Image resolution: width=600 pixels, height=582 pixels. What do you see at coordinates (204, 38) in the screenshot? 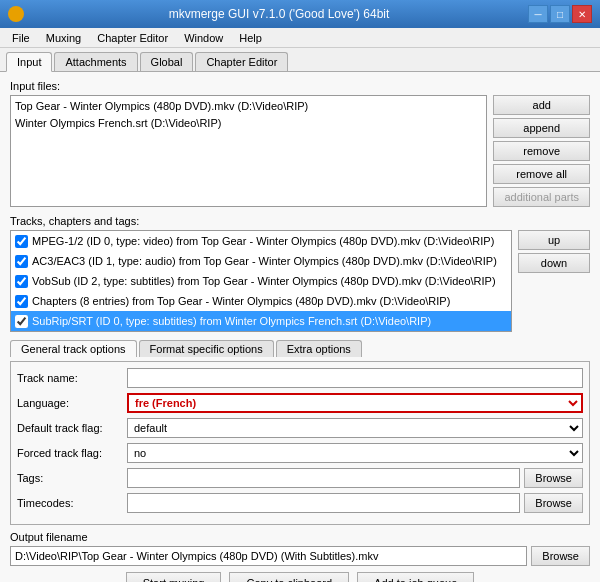
I see `menu-window: Window` at bounding box center [204, 38].